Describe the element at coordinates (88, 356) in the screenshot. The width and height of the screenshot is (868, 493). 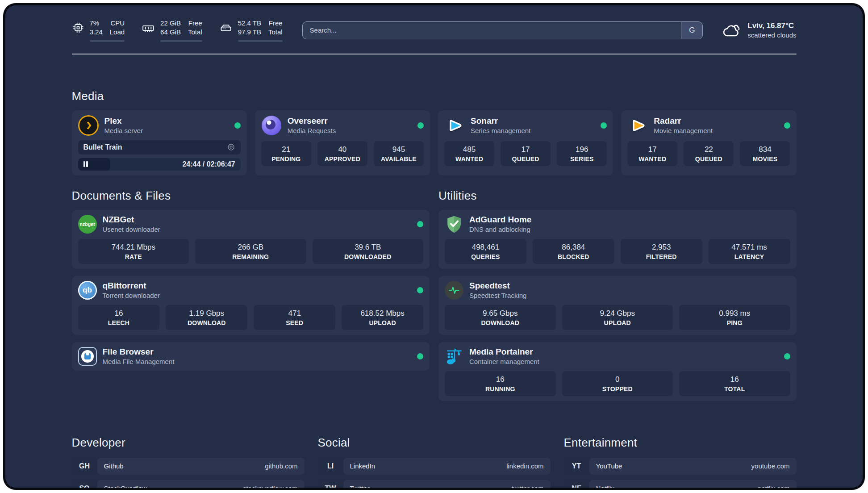
I see `filebrowser-icon` at that location.